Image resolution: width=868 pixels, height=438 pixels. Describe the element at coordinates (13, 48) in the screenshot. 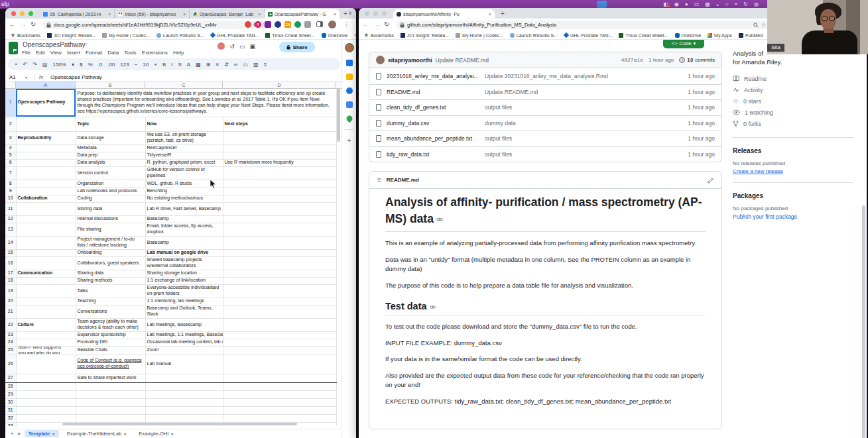

I see `sheets-logo-icon` at that location.